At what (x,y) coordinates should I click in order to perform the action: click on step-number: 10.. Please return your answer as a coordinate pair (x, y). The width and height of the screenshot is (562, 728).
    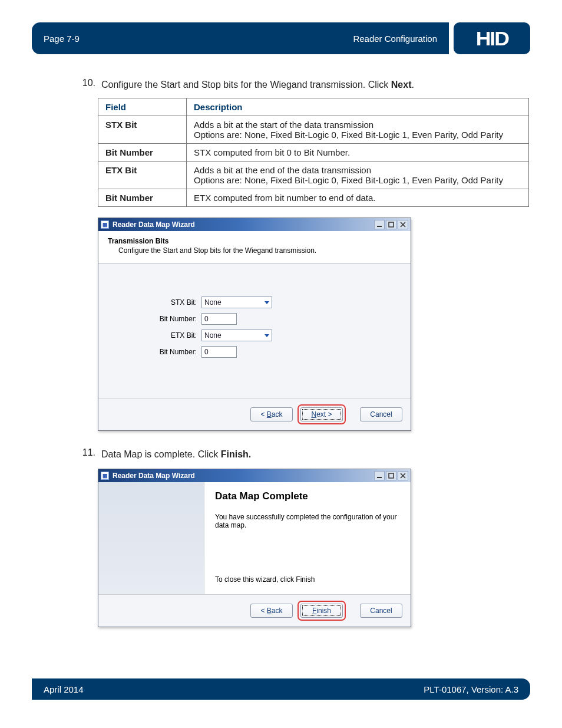
    Looking at the image, I should click on (87, 85).